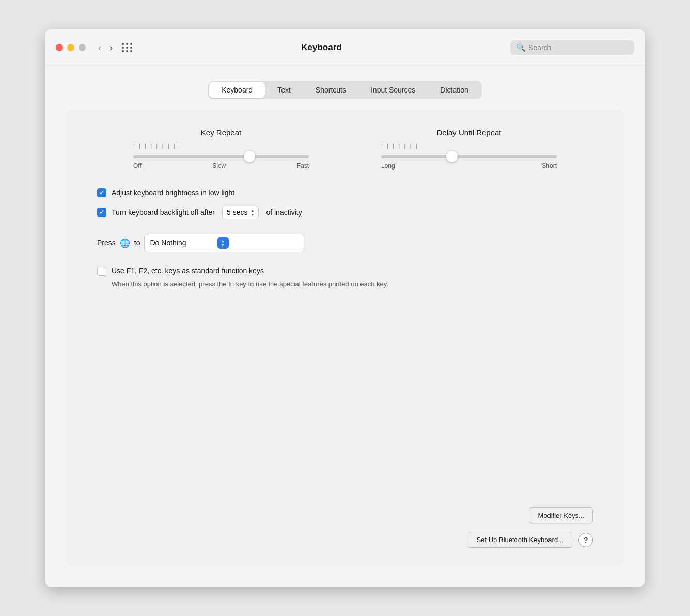  I want to click on backlight-label: Turn keyboard backlight off after, so click(163, 212).